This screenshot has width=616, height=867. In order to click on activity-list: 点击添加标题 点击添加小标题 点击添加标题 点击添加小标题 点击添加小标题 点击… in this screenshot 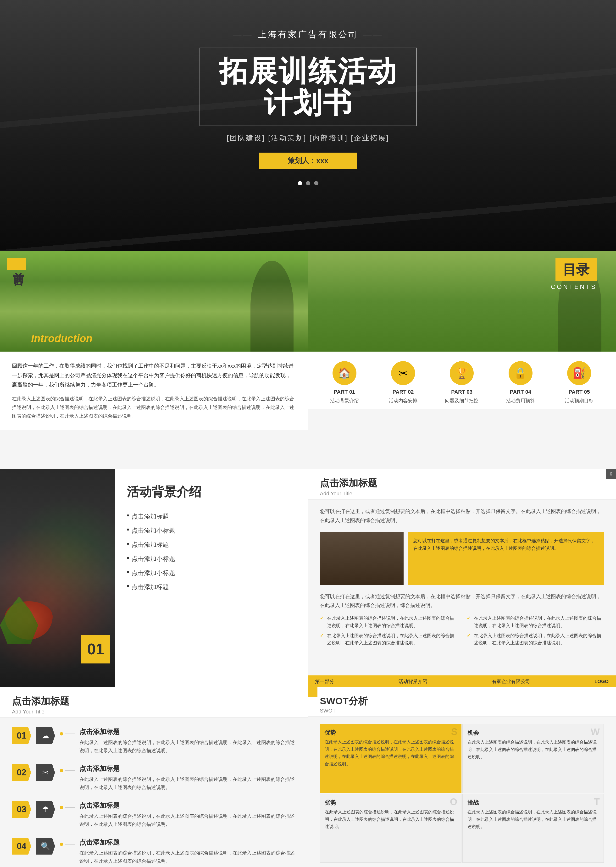, I will do `click(211, 552)`.